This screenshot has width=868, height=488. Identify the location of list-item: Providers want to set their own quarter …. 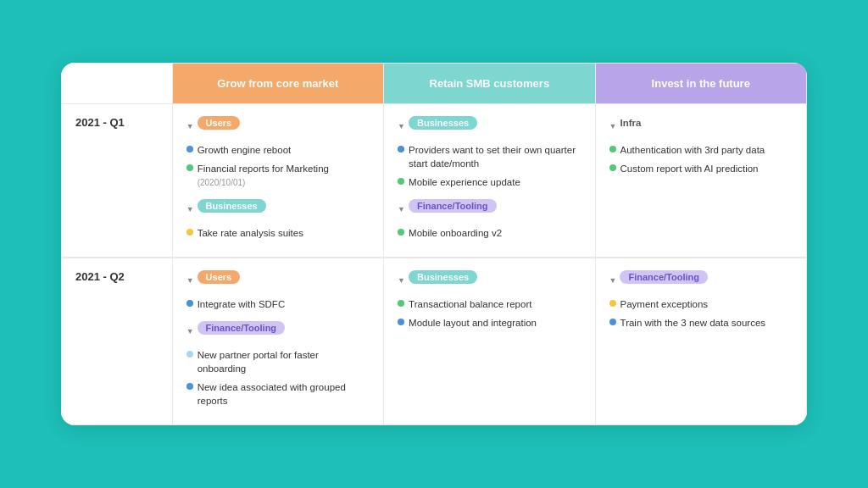
(489, 157).